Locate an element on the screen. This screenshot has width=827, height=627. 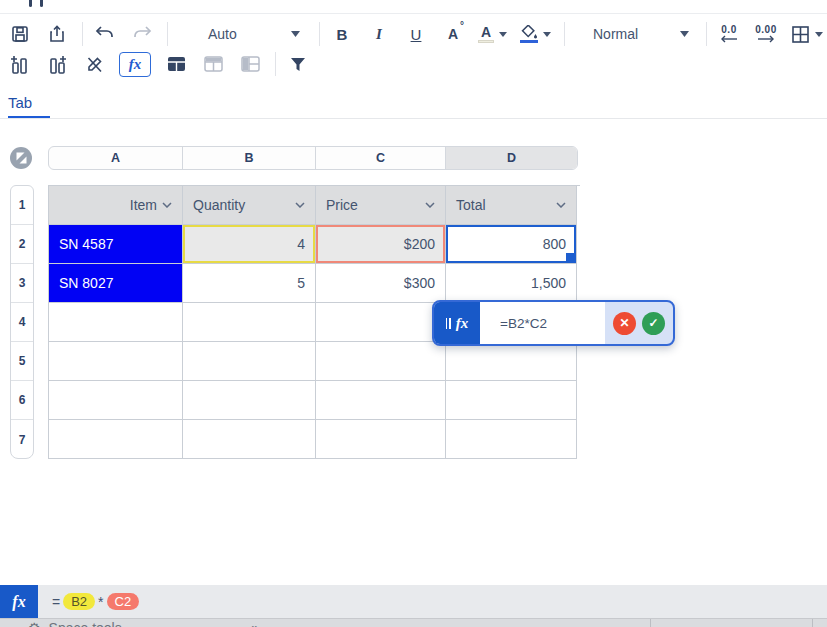
remove-formatting-button is located at coordinates (94, 64).